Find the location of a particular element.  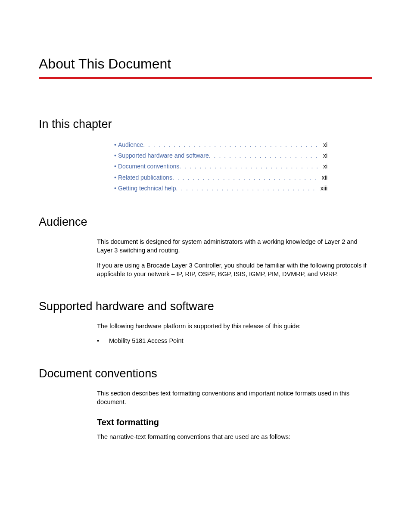

toc-link-supported: Supported hardware and software is located at coordinates (164, 156).